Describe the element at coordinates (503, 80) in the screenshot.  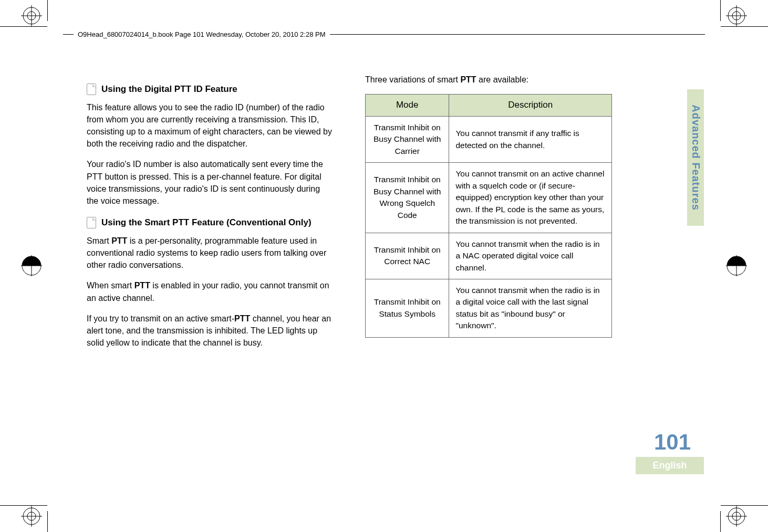
I see `text: are available:` at that location.